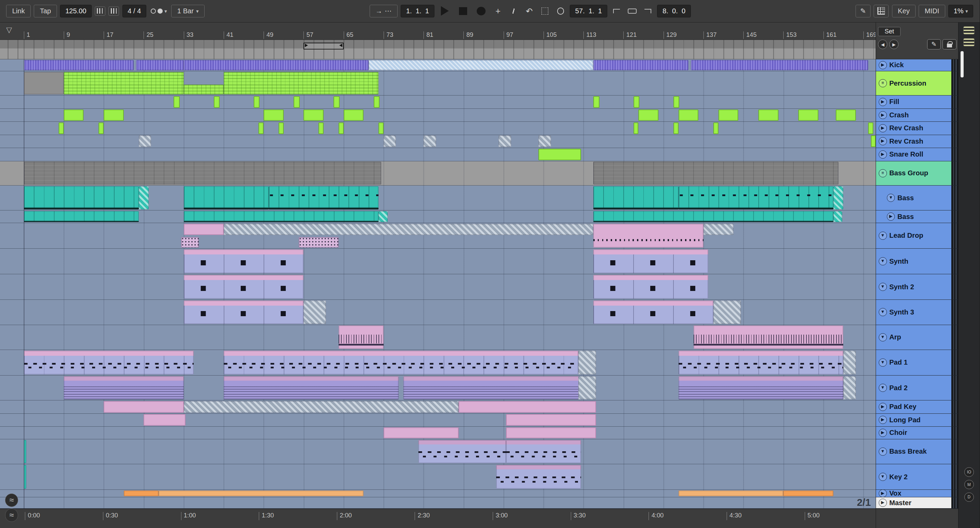 The image size is (980, 528). What do you see at coordinates (18, 11) in the screenshot?
I see `link-button: Link` at bounding box center [18, 11].